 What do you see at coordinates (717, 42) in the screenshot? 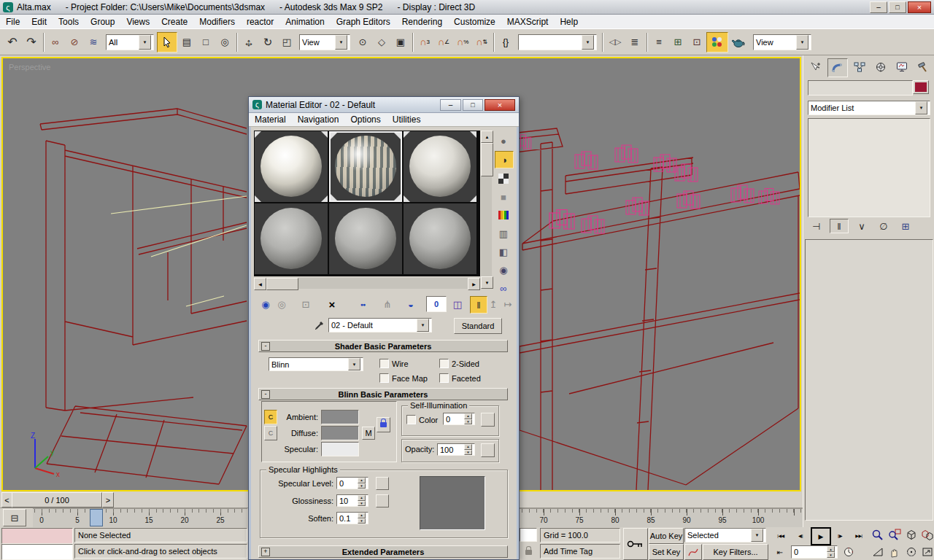
I see `material-editor-button` at bounding box center [717, 42].